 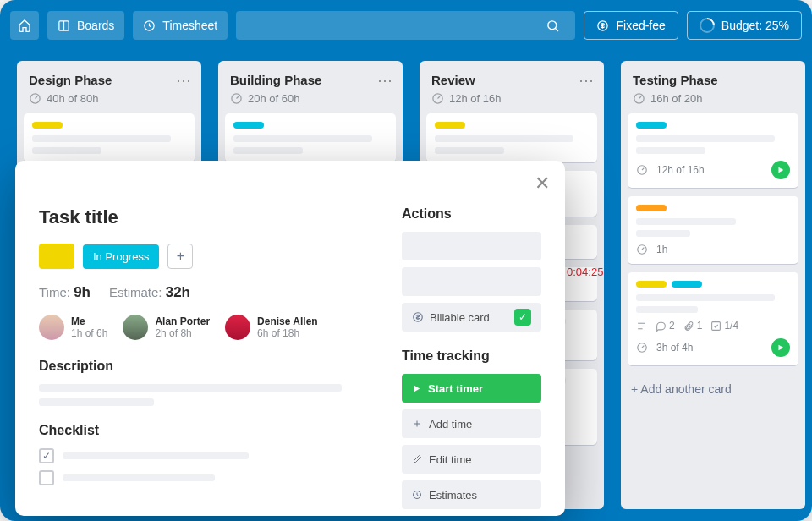 What do you see at coordinates (713, 230) in the screenshot?
I see `card: 1h` at bounding box center [713, 230].